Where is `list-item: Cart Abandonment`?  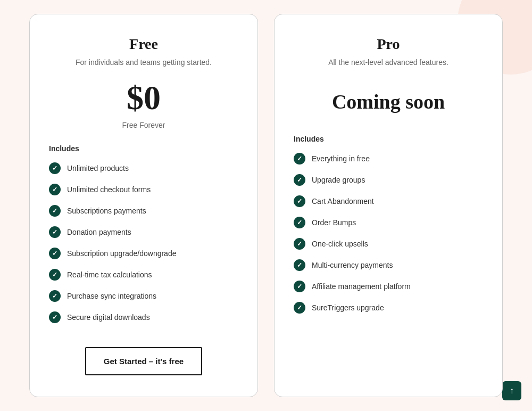 list-item: Cart Abandonment is located at coordinates (388, 201).